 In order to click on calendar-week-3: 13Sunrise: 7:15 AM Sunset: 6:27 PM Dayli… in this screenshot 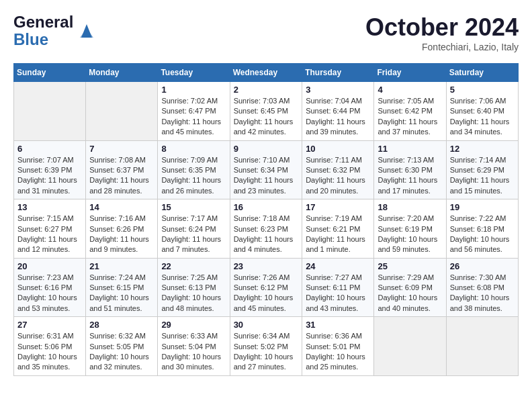, I will do `click(266, 229)`.